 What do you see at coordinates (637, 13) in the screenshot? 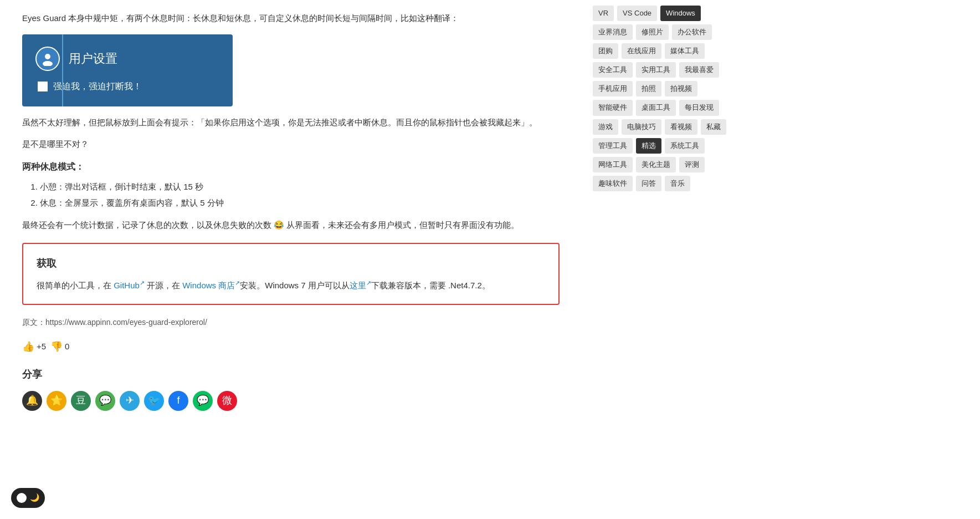
I see `sidebar-tag: VS Code` at bounding box center [637, 13].